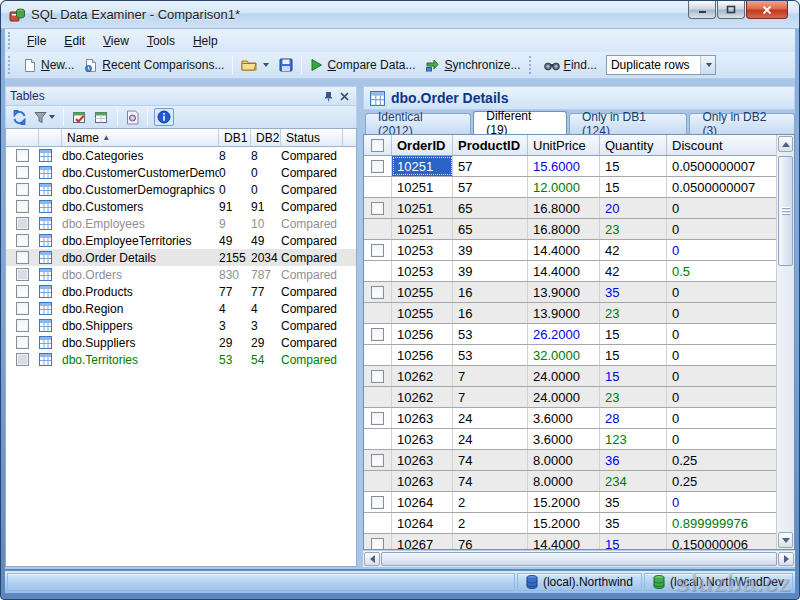 Image resolution: width=800 pixels, height=600 pixels. Describe the element at coordinates (490, 208) in the screenshot. I see `grid-cell-productid: 65` at that location.